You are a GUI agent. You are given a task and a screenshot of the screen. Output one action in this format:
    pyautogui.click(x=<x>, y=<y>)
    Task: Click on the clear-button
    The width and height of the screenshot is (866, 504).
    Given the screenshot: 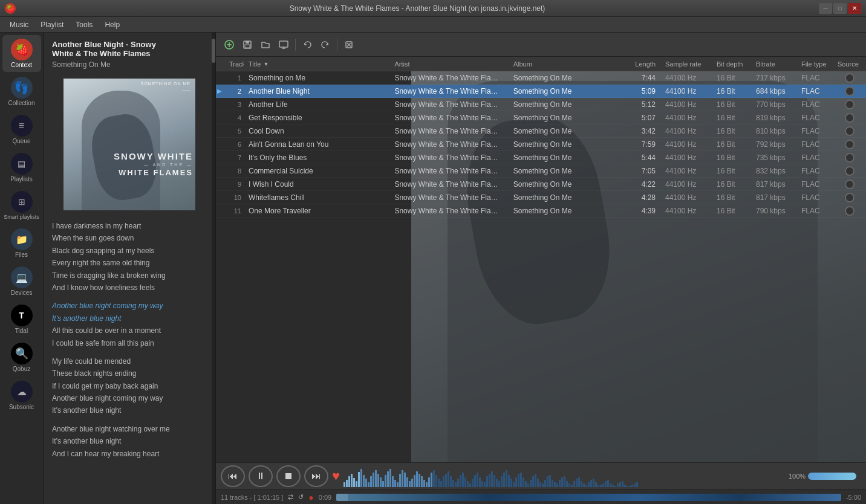 What is the action you would take?
    pyautogui.click(x=349, y=45)
    